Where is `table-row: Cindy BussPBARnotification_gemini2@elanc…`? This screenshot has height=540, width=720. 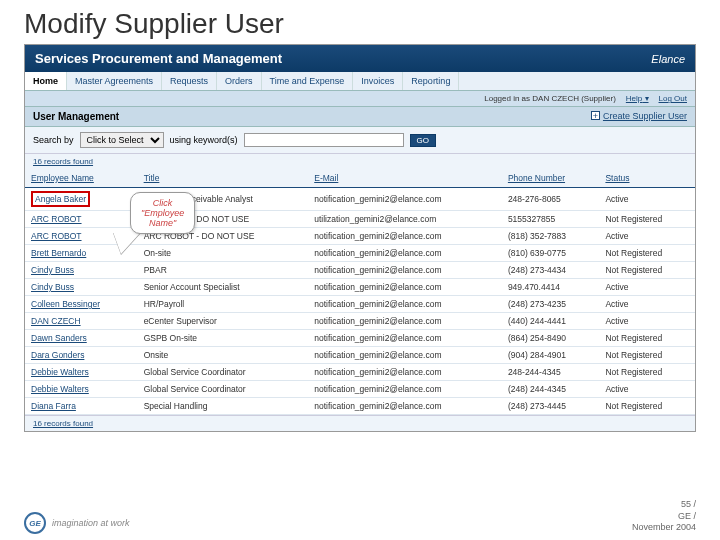
table-row: Cindy BussPBARnotification_gemini2@elanc… is located at coordinates (360, 270).